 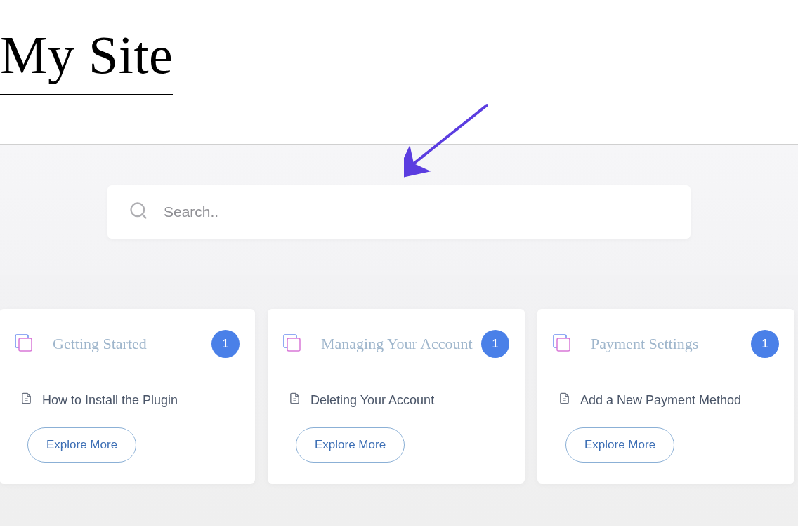 What do you see at coordinates (401, 344) in the screenshot?
I see `card-title: Managing Your Account` at bounding box center [401, 344].